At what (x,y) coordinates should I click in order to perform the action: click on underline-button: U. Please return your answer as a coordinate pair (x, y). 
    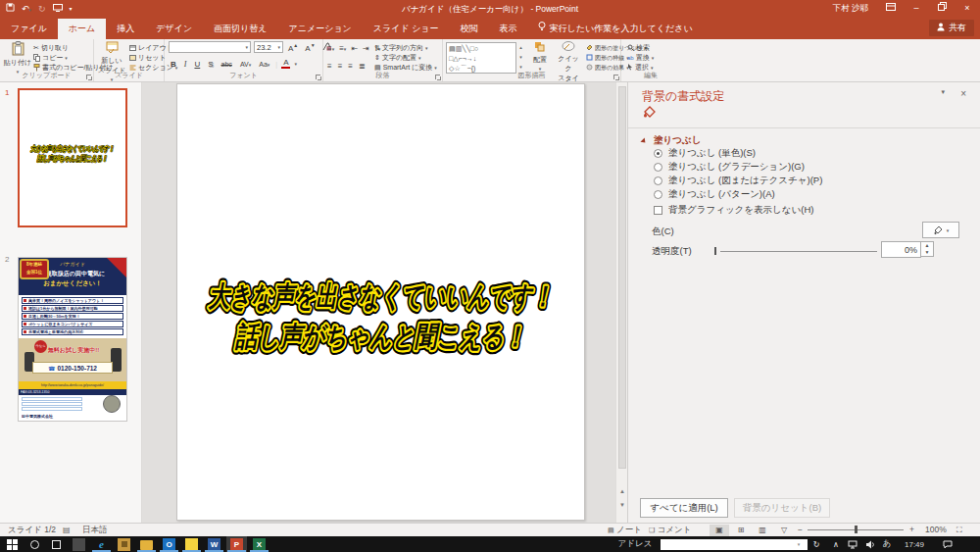
    Looking at the image, I should click on (197, 65).